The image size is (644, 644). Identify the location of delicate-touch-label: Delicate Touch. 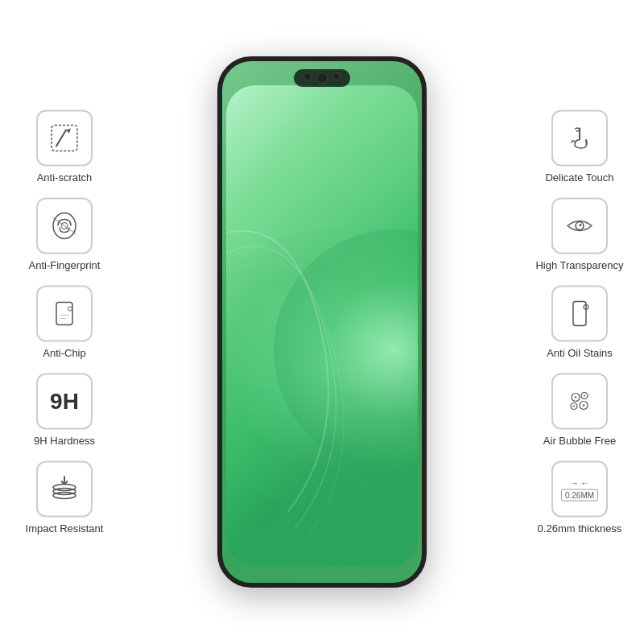
(580, 177).